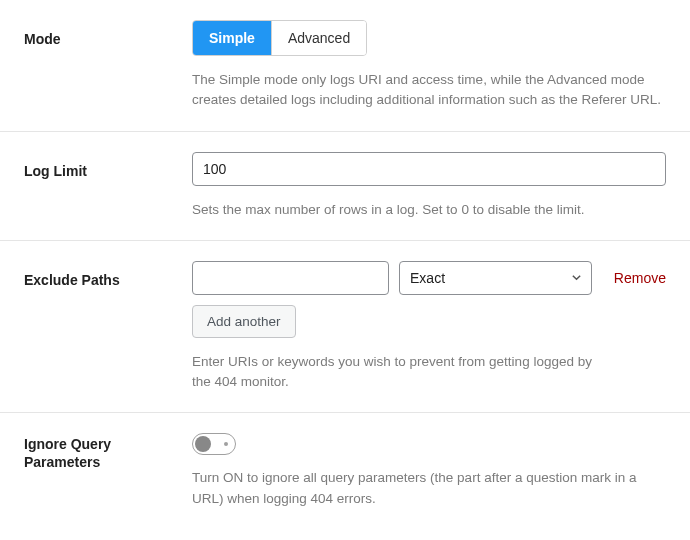 This screenshot has height=540, width=690. I want to click on toggle-indicator-dot, so click(226, 444).